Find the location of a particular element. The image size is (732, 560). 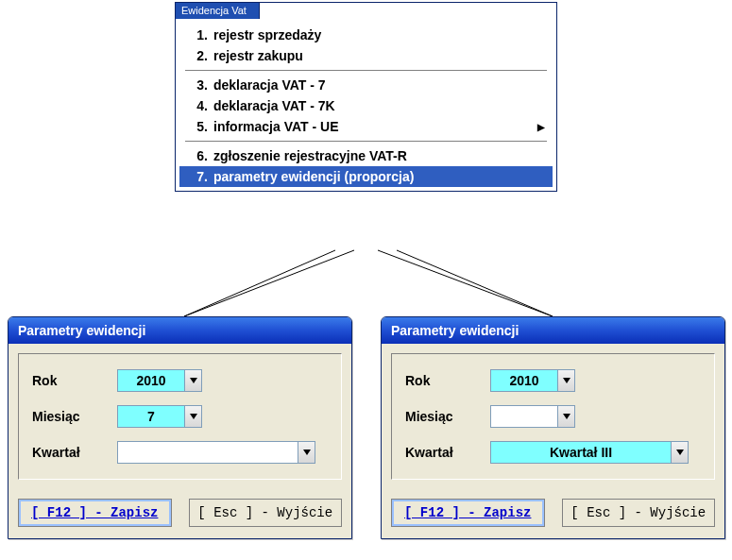

row-miesiac: Miesiąc 7 is located at coordinates (179, 416).